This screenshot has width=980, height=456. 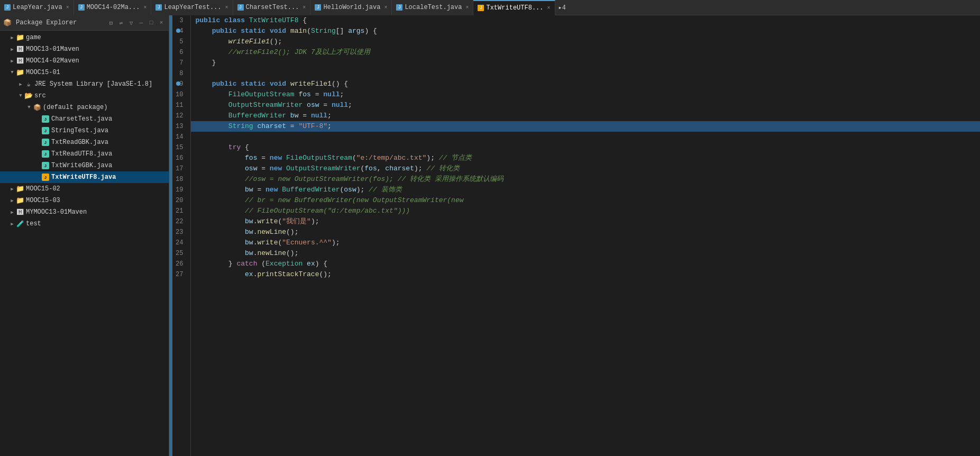 I want to click on line-number-13: 13, so click(x=180, y=126).